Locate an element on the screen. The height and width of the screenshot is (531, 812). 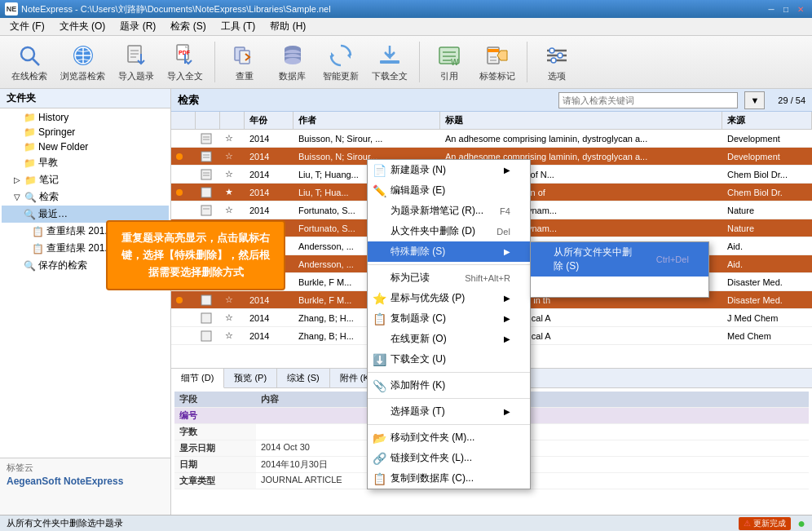
app-icon: NE is located at coordinates (11, 9).